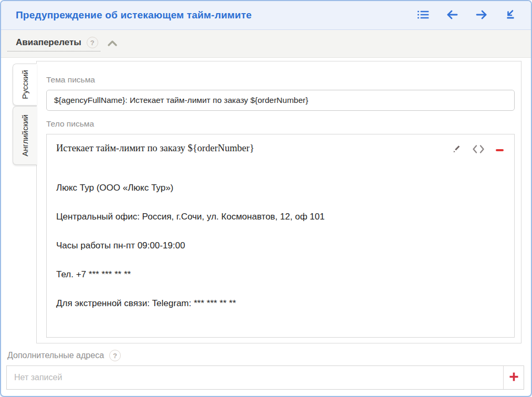 The image size is (532, 397). I want to click on body-paragraph: Люкс Тур (ООО «Люкс Тур»), so click(280, 188).